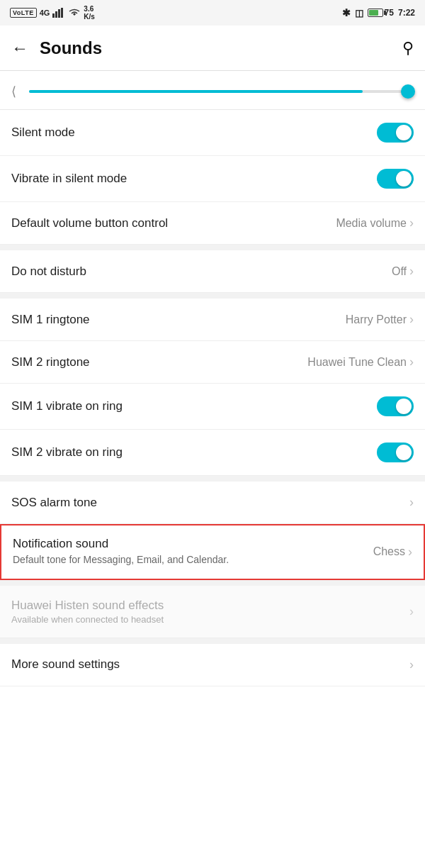 The height and width of the screenshot is (868, 425). I want to click on clock: 7:22, so click(407, 13).